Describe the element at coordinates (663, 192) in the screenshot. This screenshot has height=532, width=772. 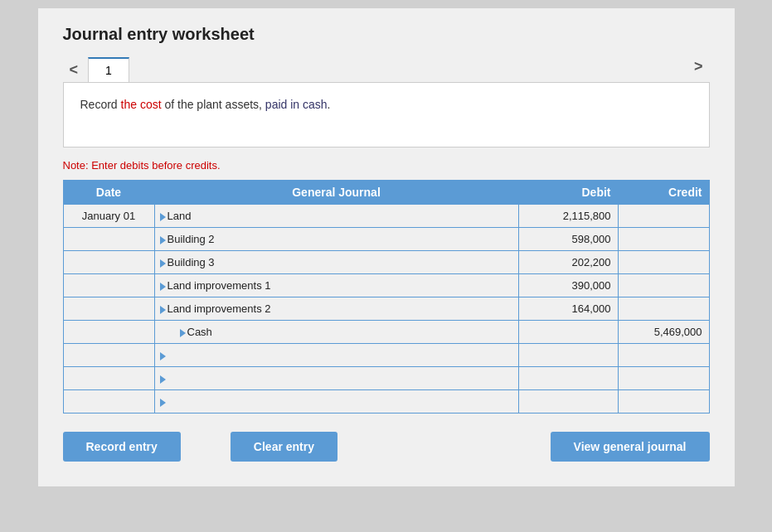
I see `col-header-credit: Credit` at that location.